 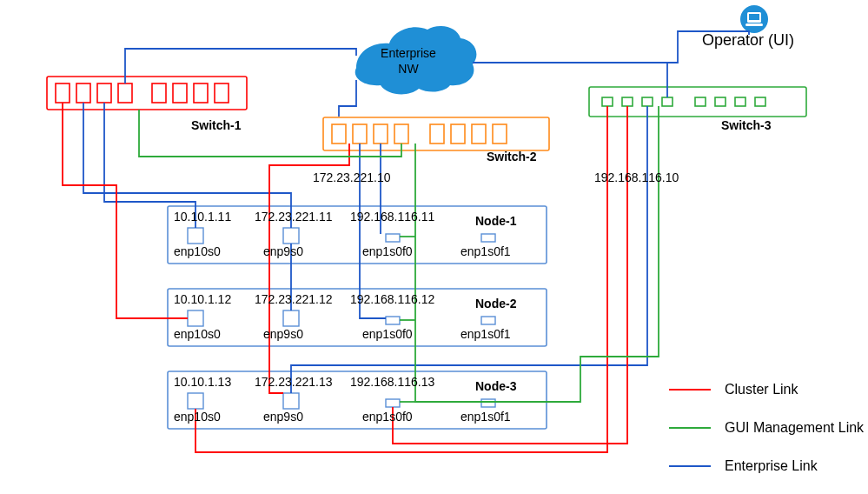 What do you see at coordinates (408, 53) in the screenshot?
I see `cloud-line1: Enterprise` at bounding box center [408, 53].